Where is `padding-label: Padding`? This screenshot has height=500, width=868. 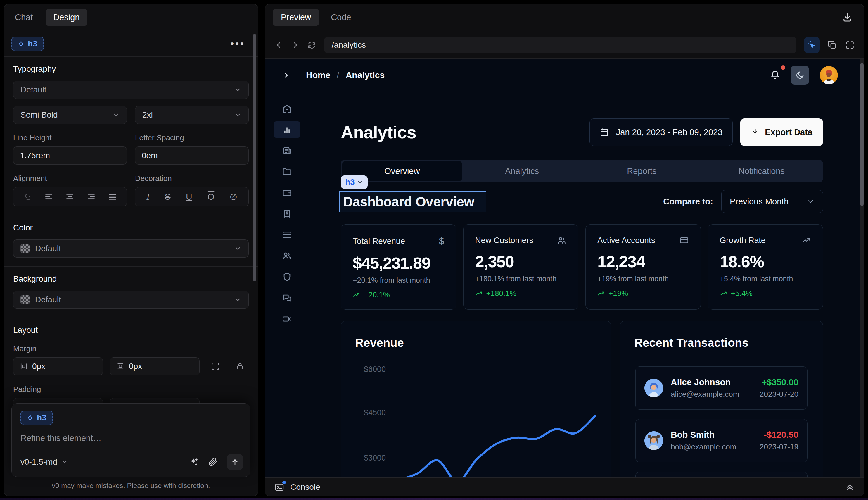
padding-label: Padding is located at coordinates (131, 389).